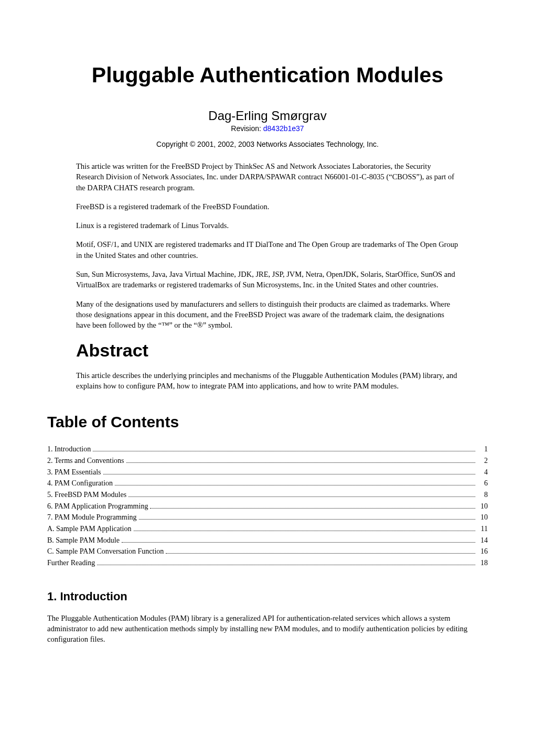 This screenshot has height=756, width=535. I want to click on abstract-heading: Abstract, so click(268, 350).